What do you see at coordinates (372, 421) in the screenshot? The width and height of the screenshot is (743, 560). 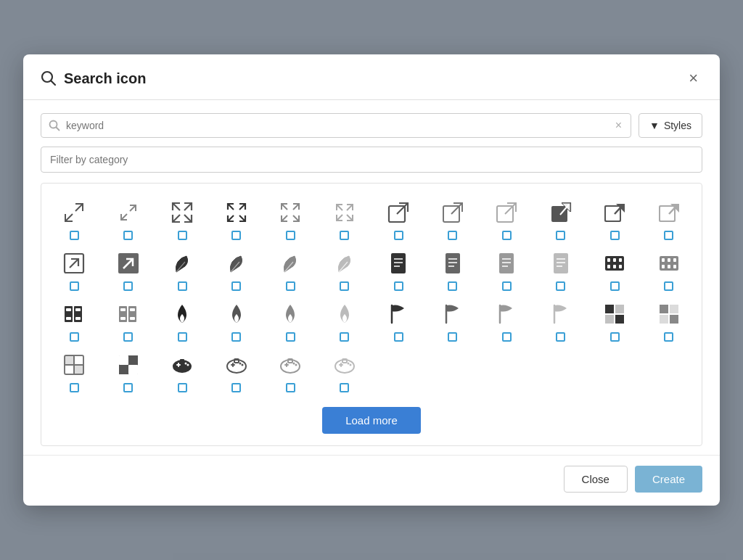 I see `load-more-button: Load more` at bounding box center [372, 421].